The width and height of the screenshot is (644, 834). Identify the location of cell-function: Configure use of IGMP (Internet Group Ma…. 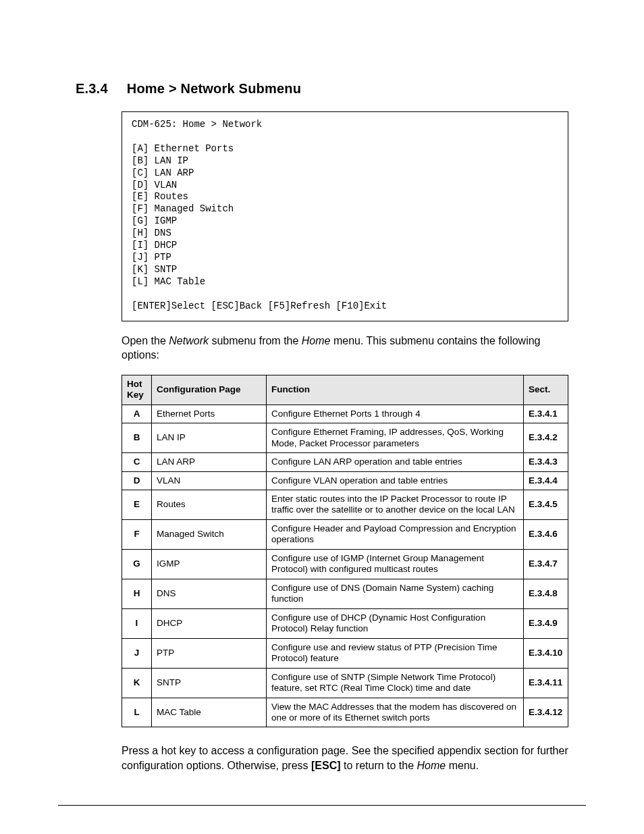
(396, 564).